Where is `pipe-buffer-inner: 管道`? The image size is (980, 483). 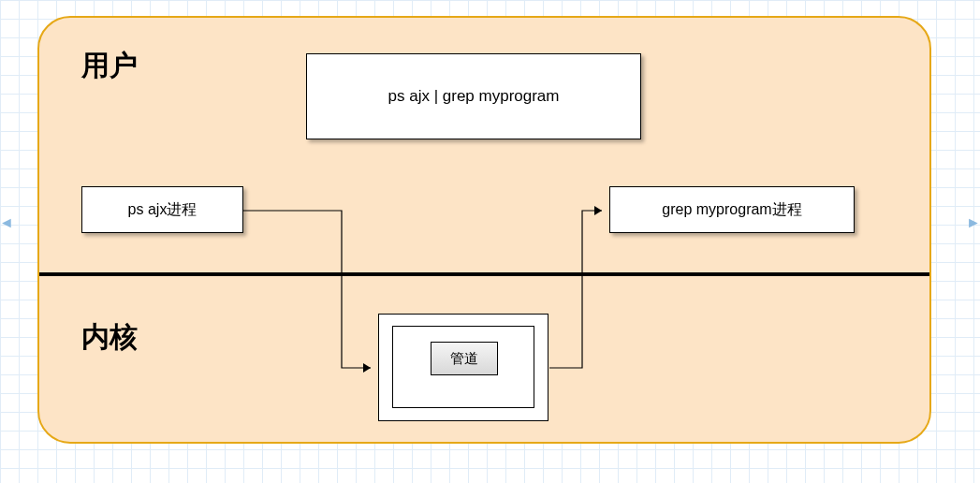
pipe-buffer-inner: 管道 is located at coordinates (464, 359).